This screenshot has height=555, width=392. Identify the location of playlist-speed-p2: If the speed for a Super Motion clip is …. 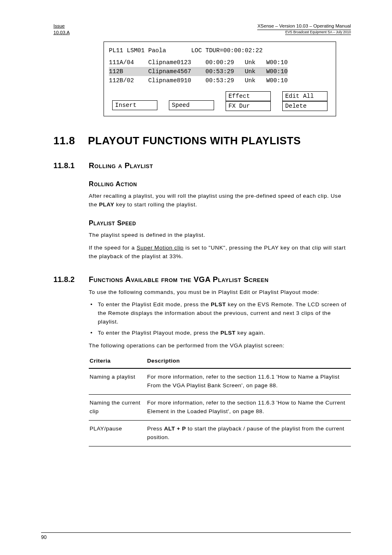
(220, 252).